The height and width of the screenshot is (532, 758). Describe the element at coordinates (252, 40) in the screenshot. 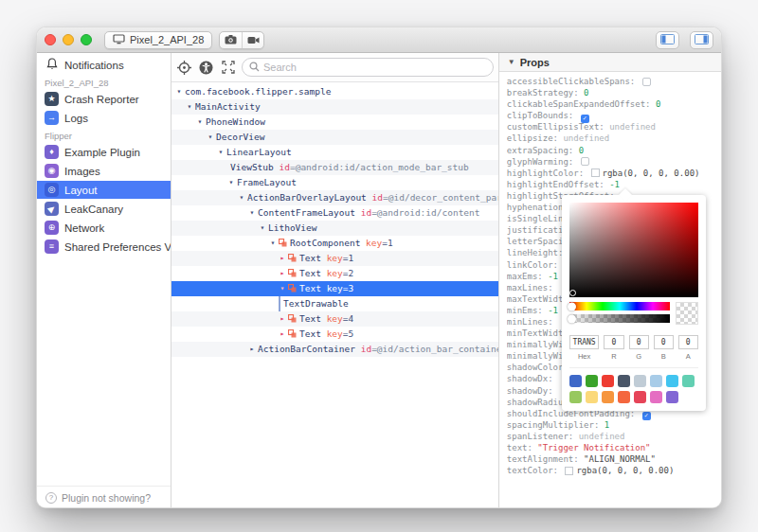

I see `screen-record-button` at that location.